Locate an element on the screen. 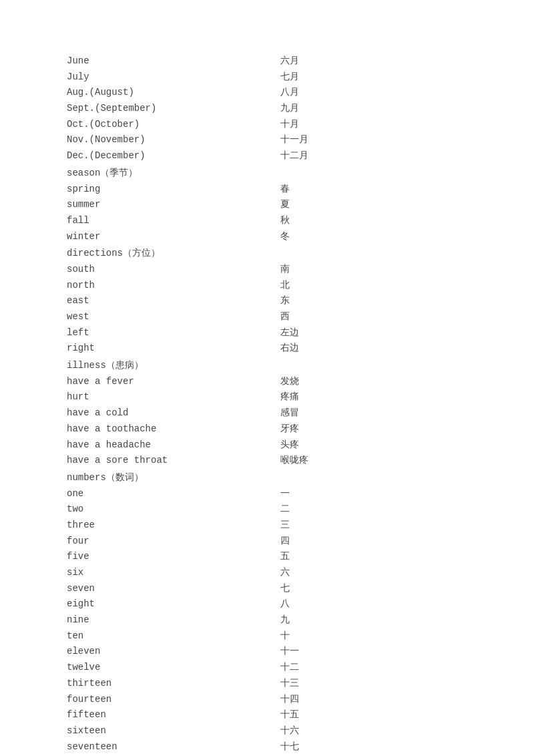  chinese-term: 八 is located at coordinates (285, 604).